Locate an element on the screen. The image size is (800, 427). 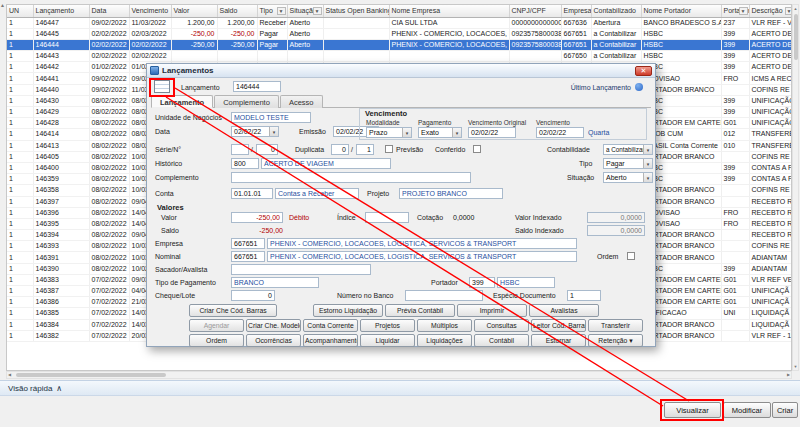
column-header-cnpj-cpf: CNPJ/CPF is located at coordinates (535, 11).